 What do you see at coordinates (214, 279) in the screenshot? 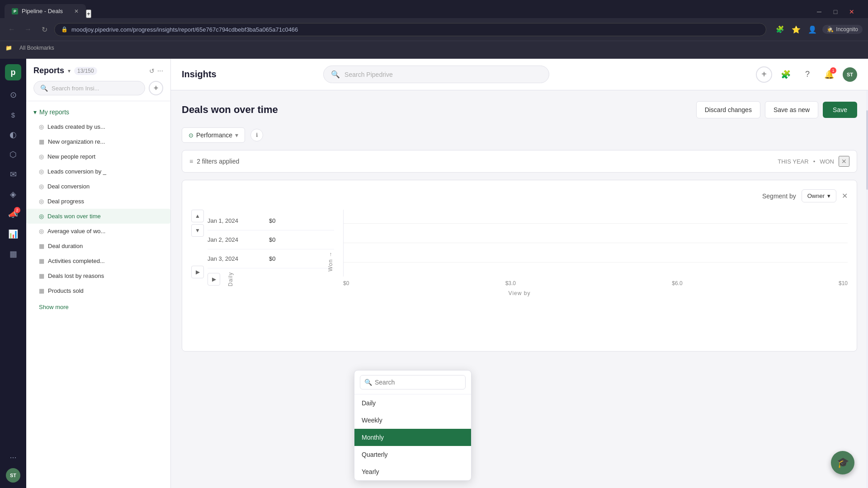
I see `expand-won-button: ▶` at bounding box center [214, 279].